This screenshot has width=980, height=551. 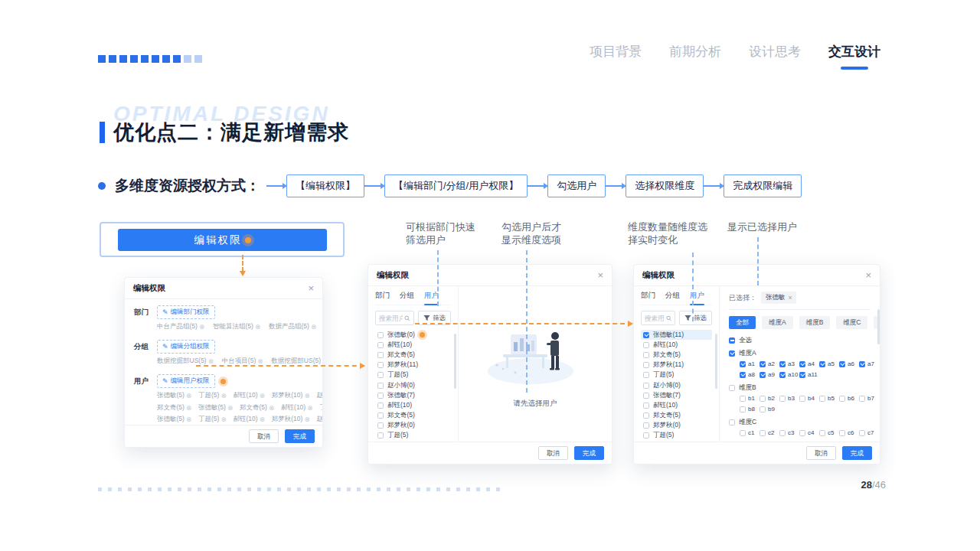 What do you see at coordinates (809, 433) in the screenshot?
I see `dimension-item: c4` at bounding box center [809, 433].